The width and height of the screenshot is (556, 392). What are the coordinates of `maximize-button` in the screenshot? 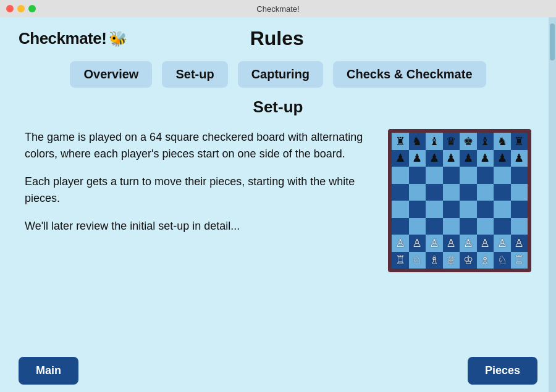 It's located at (32, 9).